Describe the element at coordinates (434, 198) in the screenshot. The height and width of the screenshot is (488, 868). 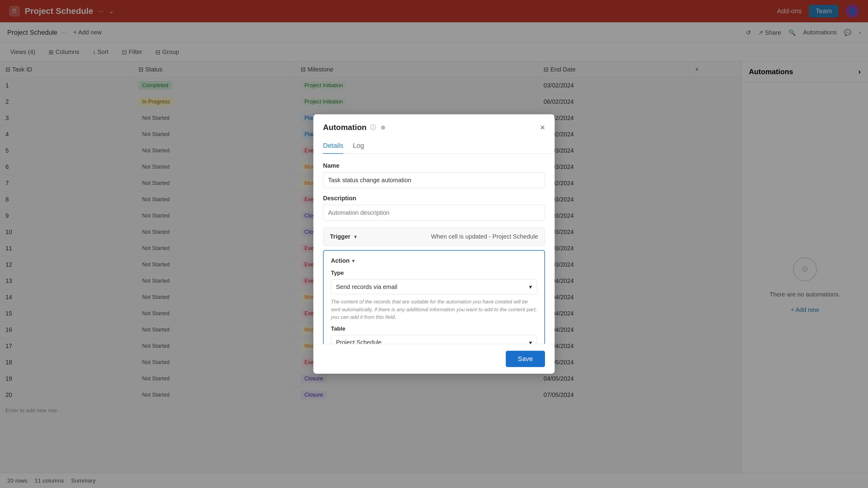
I see `desc-label: Description` at that location.